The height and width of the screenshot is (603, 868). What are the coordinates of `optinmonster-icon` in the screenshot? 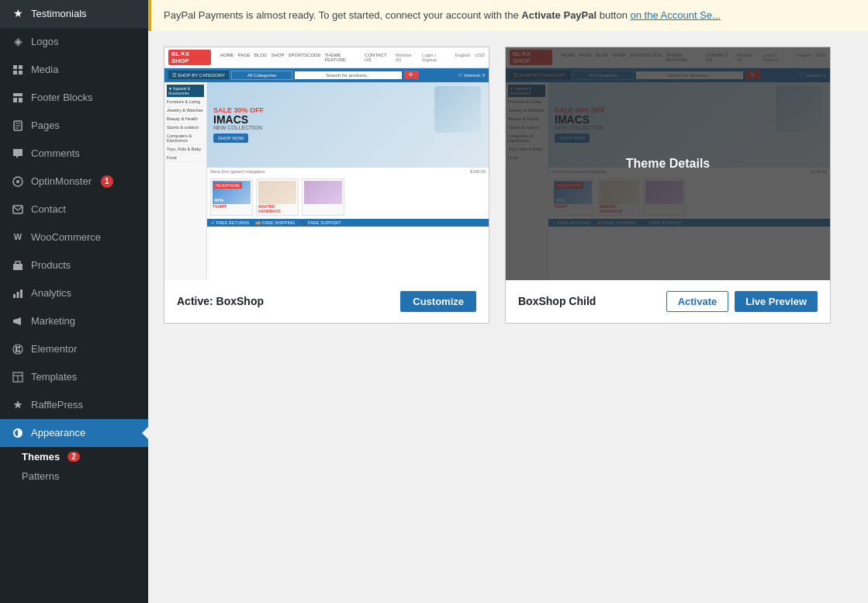 It's located at (18, 182).